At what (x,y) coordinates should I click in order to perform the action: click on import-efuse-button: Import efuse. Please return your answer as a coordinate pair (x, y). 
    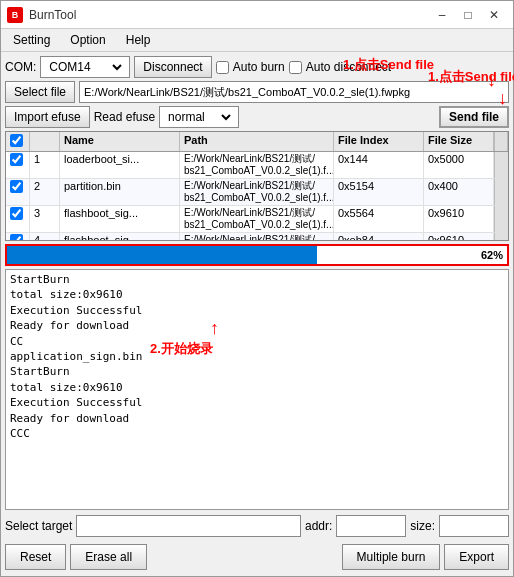
    Looking at the image, I should click on (48, 117).